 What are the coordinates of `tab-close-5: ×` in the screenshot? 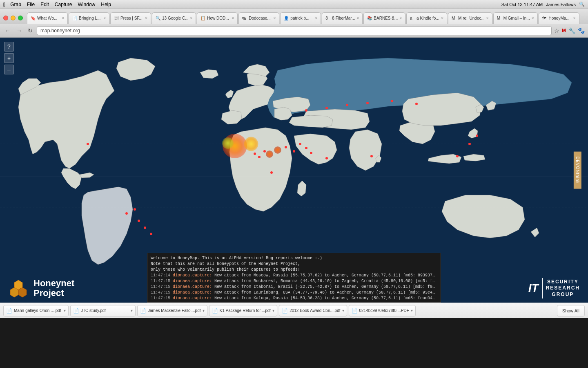 It's located at (274, 18).